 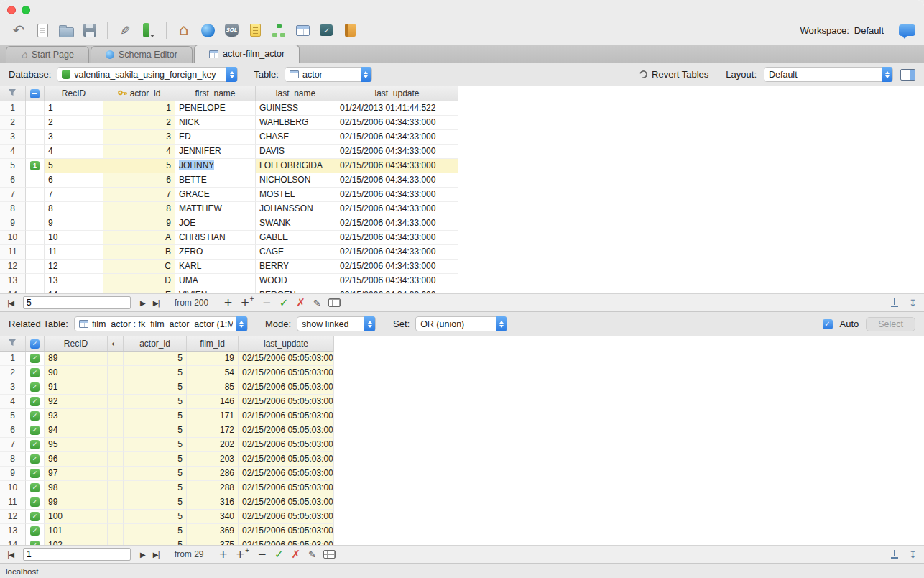 I want to click on cell-first-name: VIVIEN, so click(x=216, y=290).